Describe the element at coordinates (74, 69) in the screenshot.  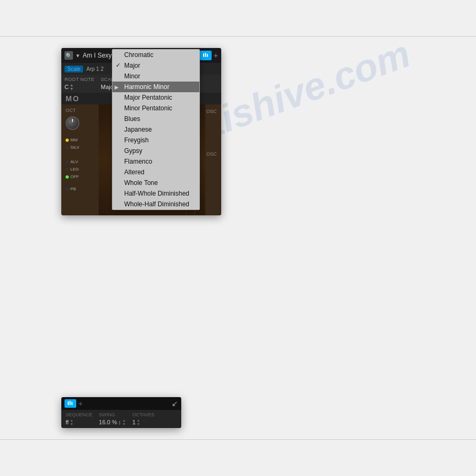
I see `tab-scale: Scale` at that location.